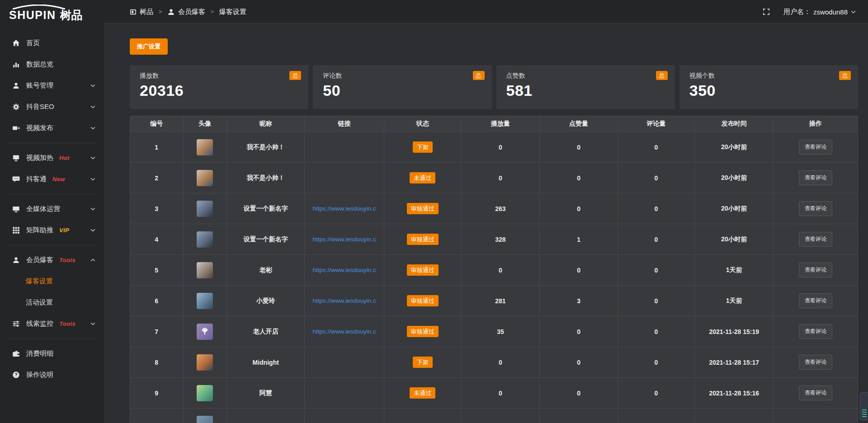 Image resolution: width=868 pixels, height=423 pixels. I want to click on stat-card-value: 20316, so click(219, 90).